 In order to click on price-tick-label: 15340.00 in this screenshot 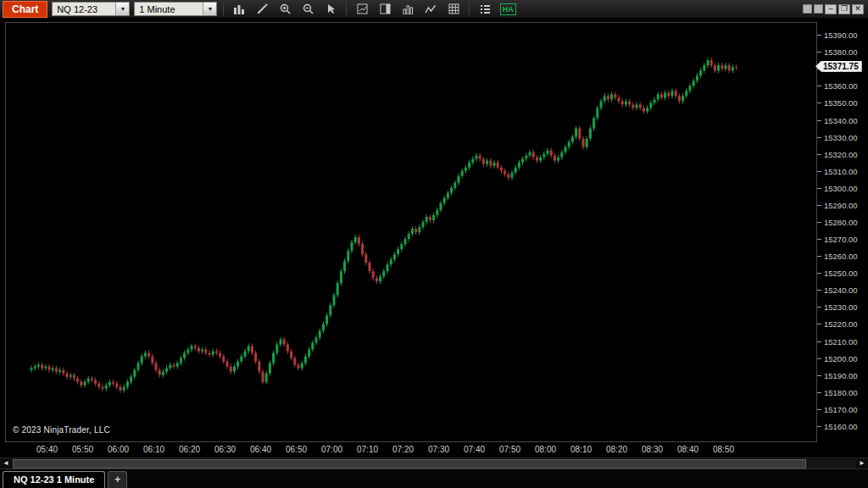, I will do `click(837, 120)`.